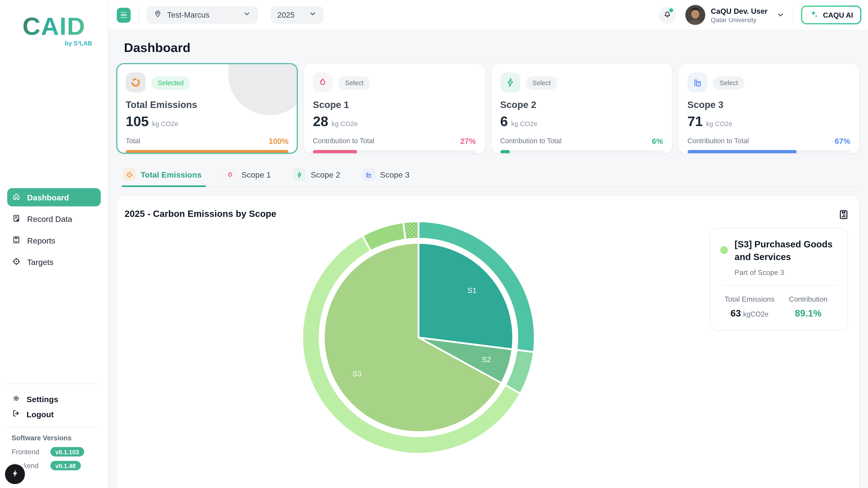 The height and width of the screenshot is (488, 868). Describe the element at coordinates (418, 337) in the screenshot. I see `emissions-sunburst-chart: S1S2S3` at that location.